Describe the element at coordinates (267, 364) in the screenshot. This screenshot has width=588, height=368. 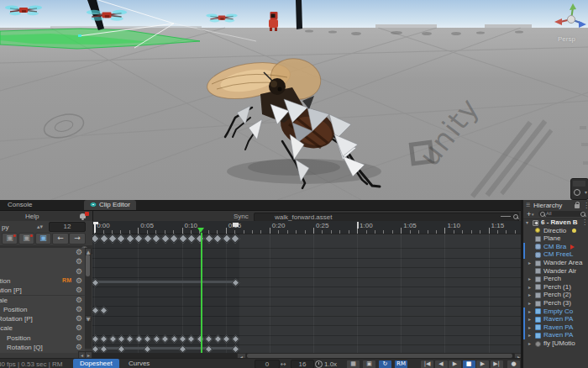
I see `clip-start-frame-field: 0` at that location.